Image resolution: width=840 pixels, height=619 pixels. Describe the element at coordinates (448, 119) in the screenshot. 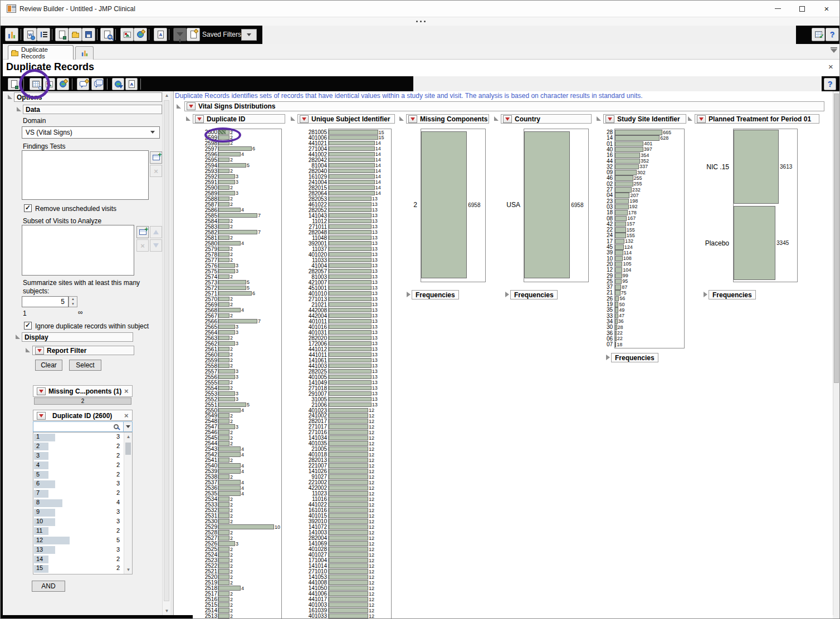

I see `missing-components-header: Missing Components` at that location.